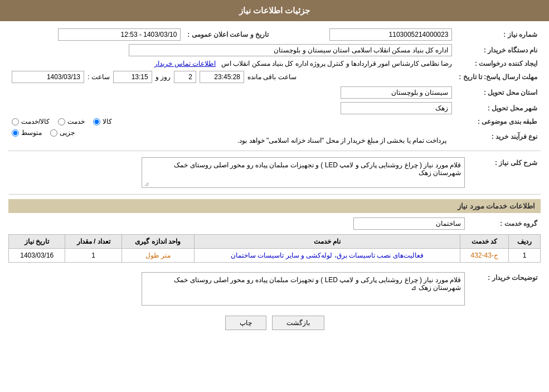  Describe the element at coordinates (232, 77) in the screenshot. I see `response-deadline-row: 1403/03/13 ساعت : 13:15 روز و 2 23:45:28` at that location.